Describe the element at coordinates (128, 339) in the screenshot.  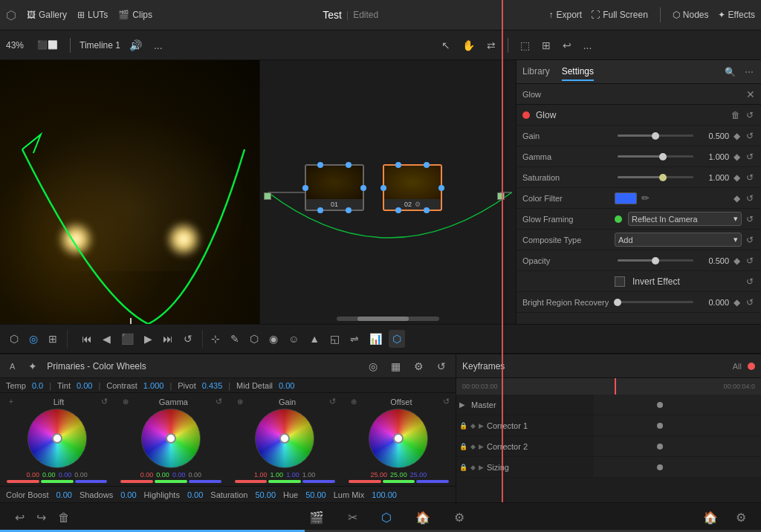
I see `stop-button: ⬛` at that location.